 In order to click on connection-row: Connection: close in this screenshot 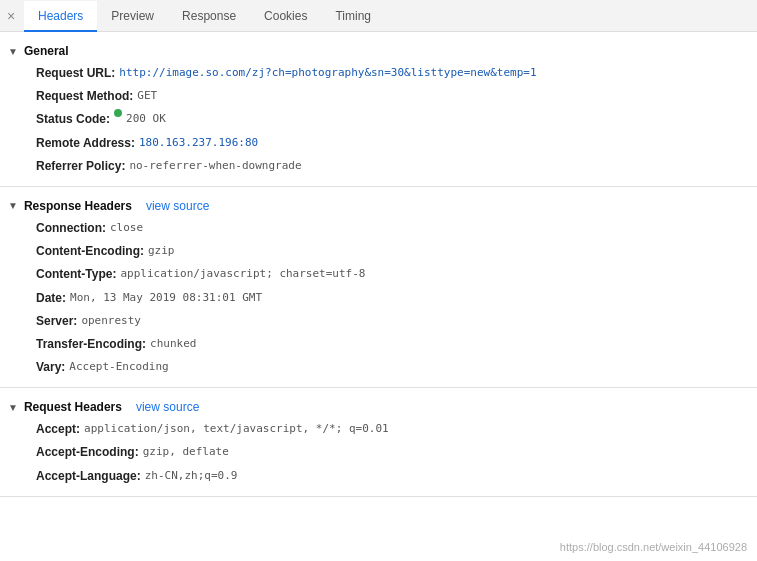, I will do `click(378, 228)`.